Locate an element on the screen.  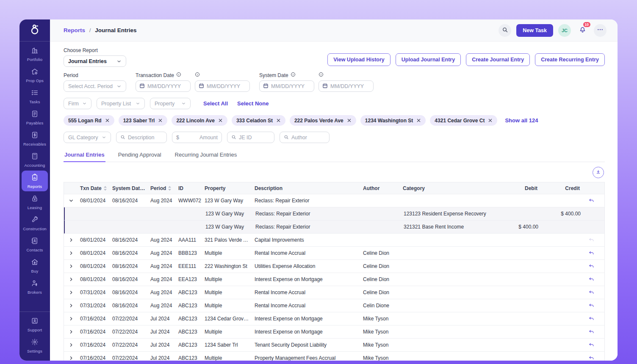
column-header-txn: Txn Date is located at coordinates (94, 188).